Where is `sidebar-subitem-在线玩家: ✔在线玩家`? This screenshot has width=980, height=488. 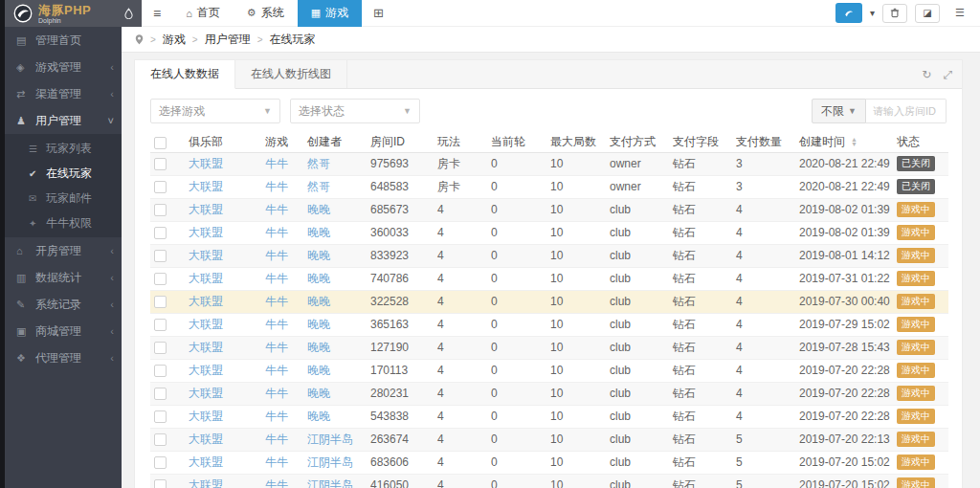
sidebar-subitem-在线玩家: ✔在线玩家 is located at coordinates (61, 173).